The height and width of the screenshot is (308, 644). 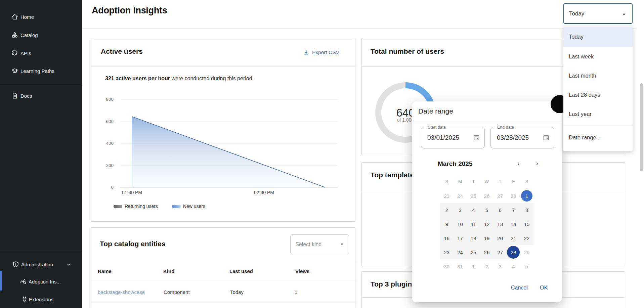 I want to click on period-select: Today ▲, so click(x=598, y=13).